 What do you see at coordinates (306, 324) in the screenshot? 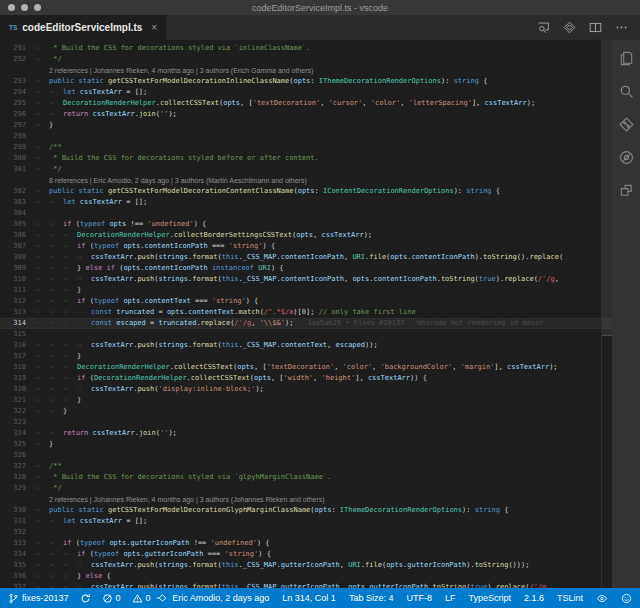
I see `code-line: 314→→→→const escaped = truncated.replace…` at bounding box center [306, 324].